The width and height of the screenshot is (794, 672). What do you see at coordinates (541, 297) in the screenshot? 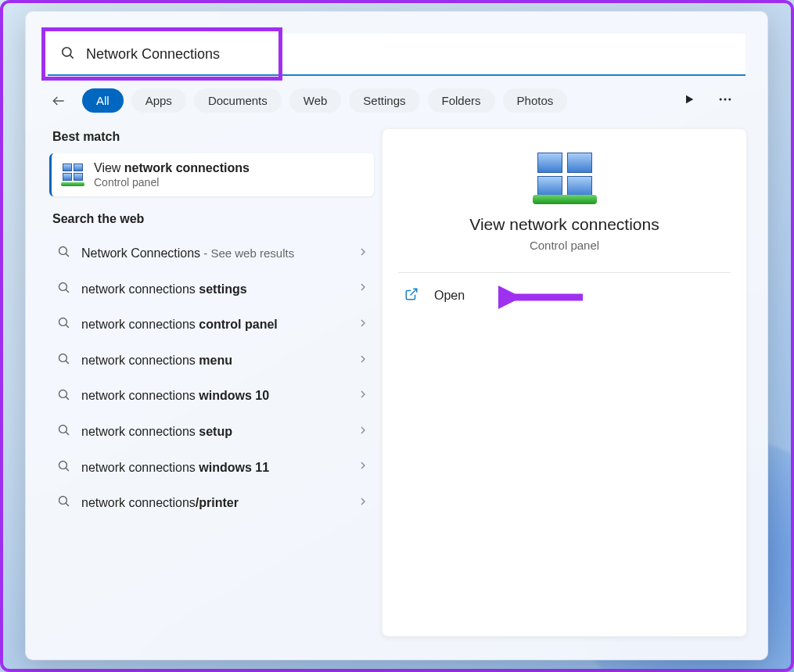
I see `annotation-arrow` at bounding box center [541, 297].